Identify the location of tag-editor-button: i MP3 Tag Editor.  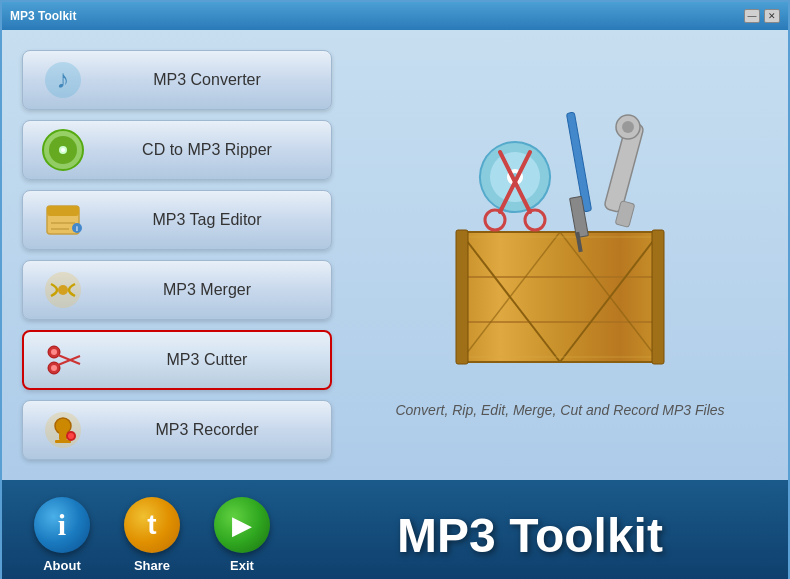
(177, 220).